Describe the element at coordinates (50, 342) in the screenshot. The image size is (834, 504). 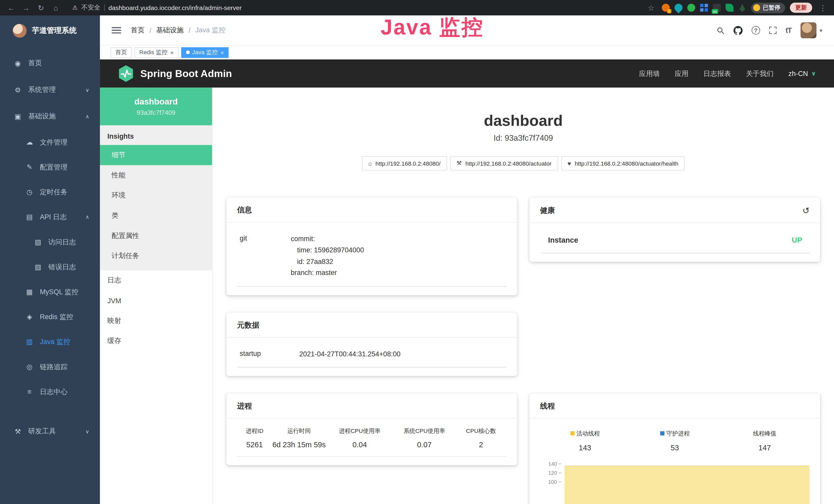
I see `sidebar-item-java: ▥Java 监控` at that location.